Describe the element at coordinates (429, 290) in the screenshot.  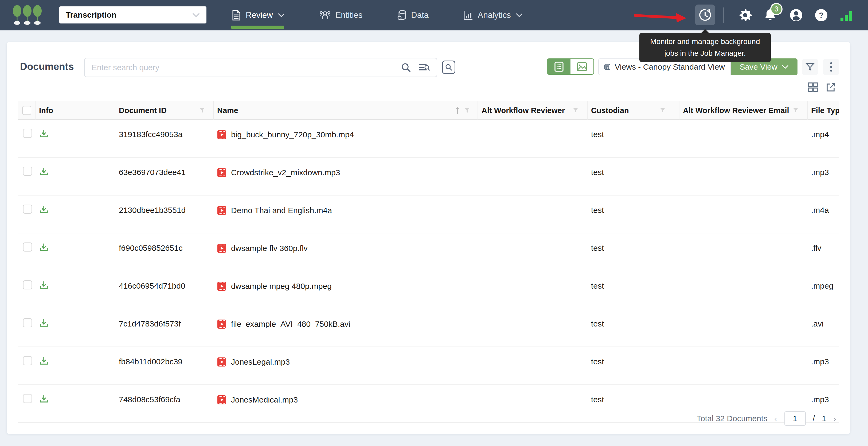
I see `table-row: 416c06954d71bd0 dwsample mpeg 480p.mpeg …` at that location.